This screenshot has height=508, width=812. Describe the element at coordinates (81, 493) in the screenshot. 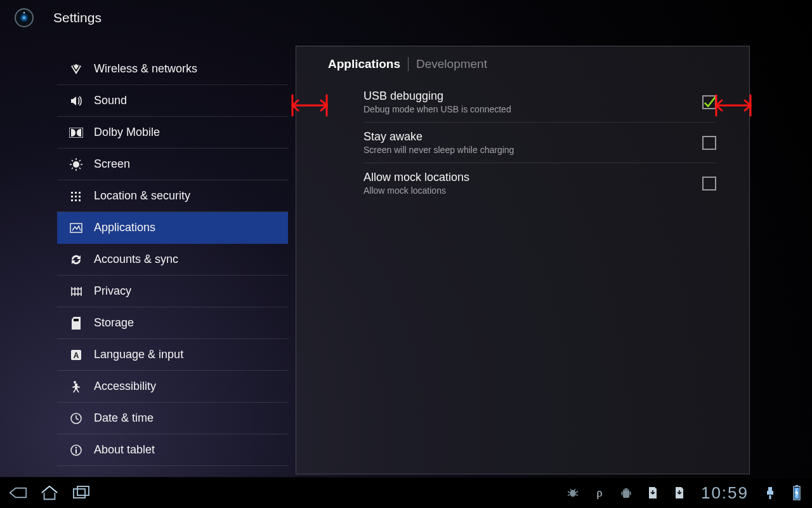

I see `recent-apps-button` at that location.